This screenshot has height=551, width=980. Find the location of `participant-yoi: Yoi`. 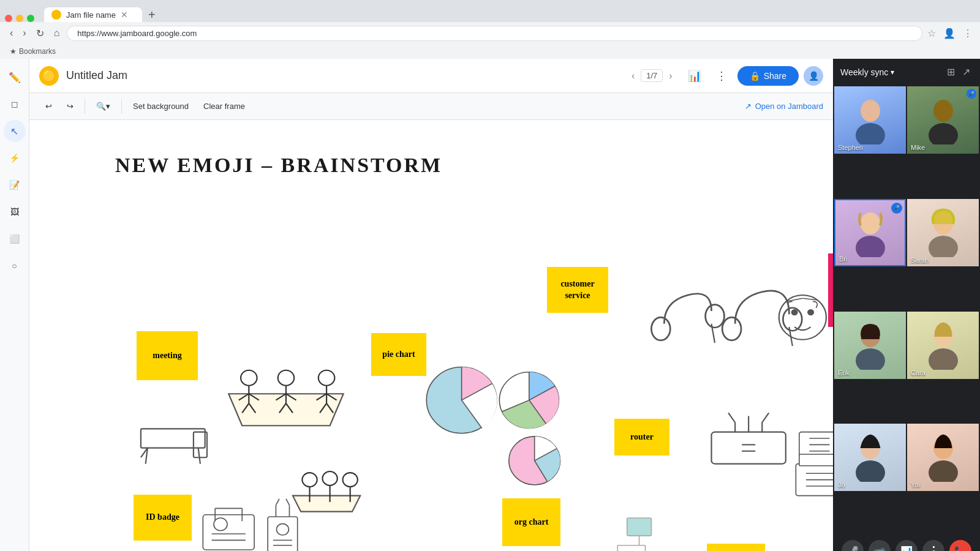

participant-yoi: Yoi is located at coordinates (943, 457).